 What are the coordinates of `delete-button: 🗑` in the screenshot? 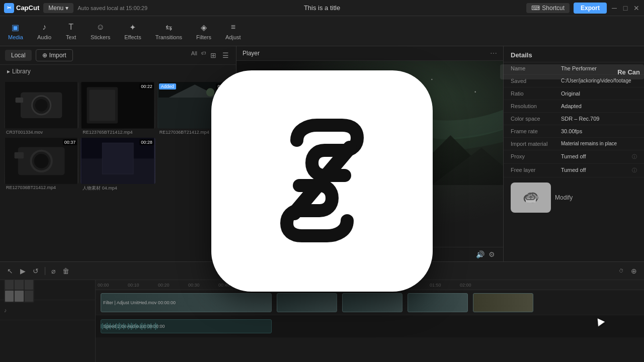 It's located at (66, 271).